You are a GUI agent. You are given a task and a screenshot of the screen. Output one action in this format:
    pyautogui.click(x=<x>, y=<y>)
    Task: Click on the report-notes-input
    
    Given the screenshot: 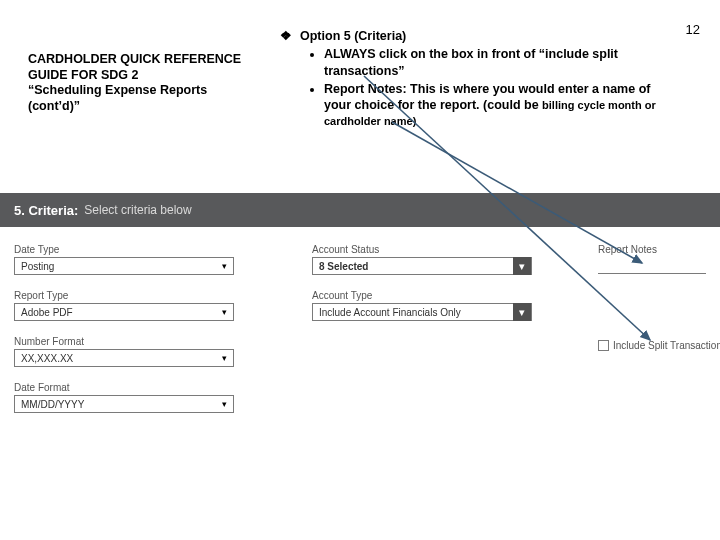 What is the action you would take?
    pyautogui.click(x=652, y=266)
    